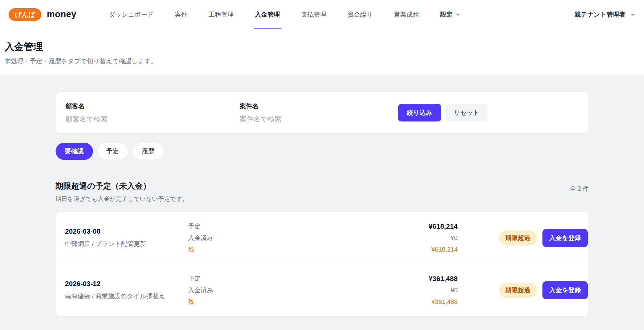 The height and width of the screenshot is (330, 644). What do you see at coordinates (221, 15) in the screenshot?
I see `nav-item-schedule: 工程管理` at bounding box center [221, 15].